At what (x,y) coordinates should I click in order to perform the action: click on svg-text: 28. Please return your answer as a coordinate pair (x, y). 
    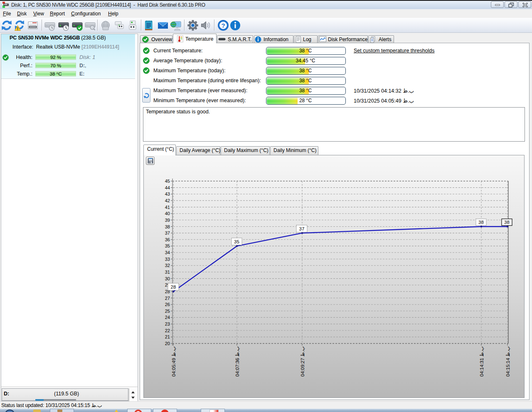
    Looking at the image, I should click on (174, 287).